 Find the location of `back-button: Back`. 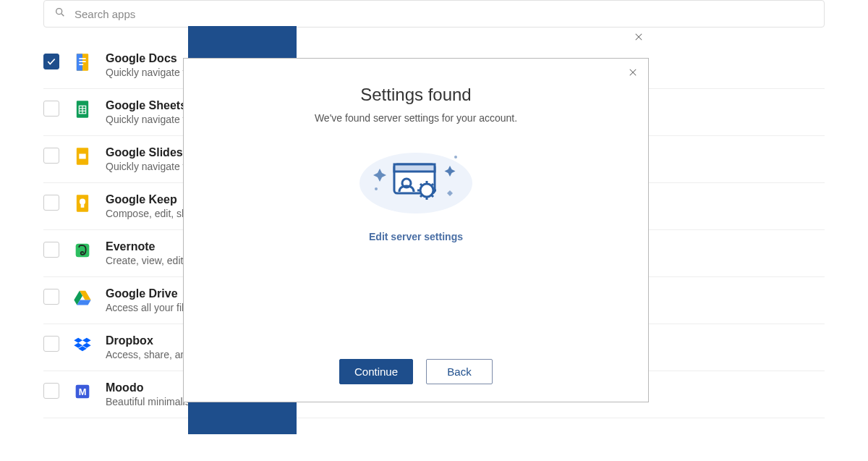

back-button: Back is located at coordinates (459, 372).